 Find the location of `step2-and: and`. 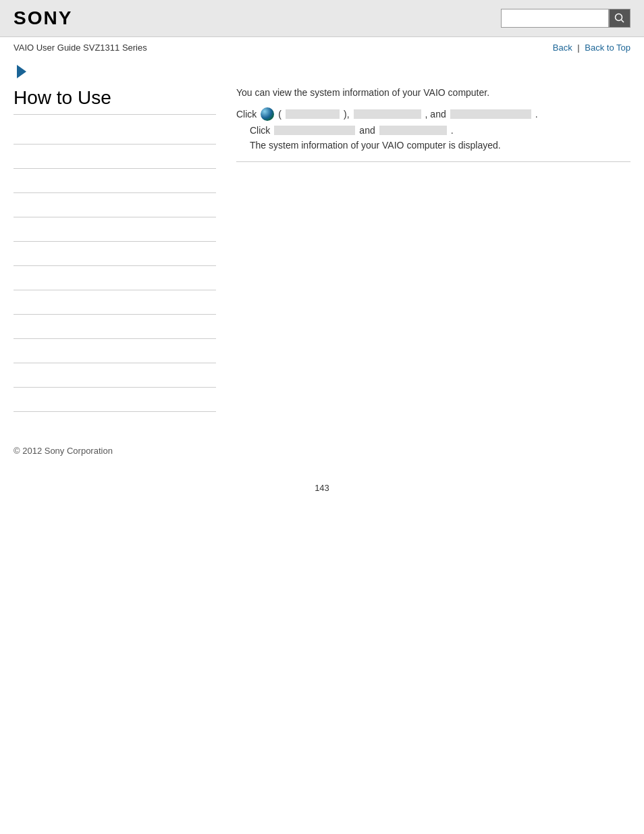

step2-and: and is located at coordinates (367, 130).